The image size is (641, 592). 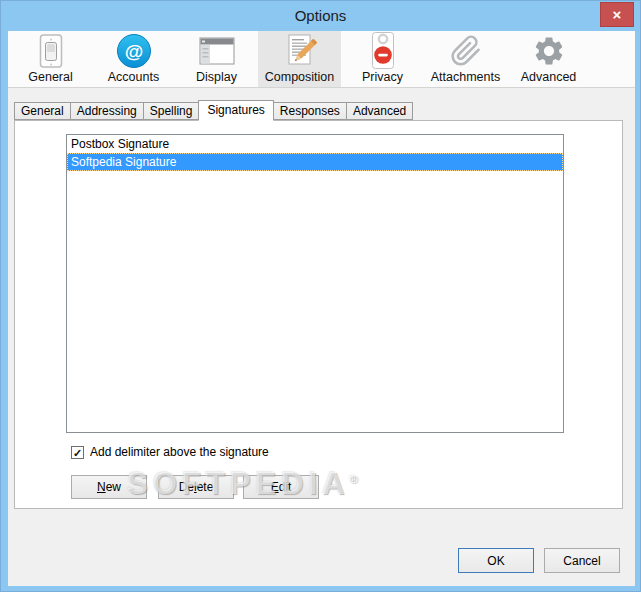 What do you see at coordinates (382, 59) in the screenshot?
I see `toolbar-item-privacy: Privacy` at bounding box center [382, 59].